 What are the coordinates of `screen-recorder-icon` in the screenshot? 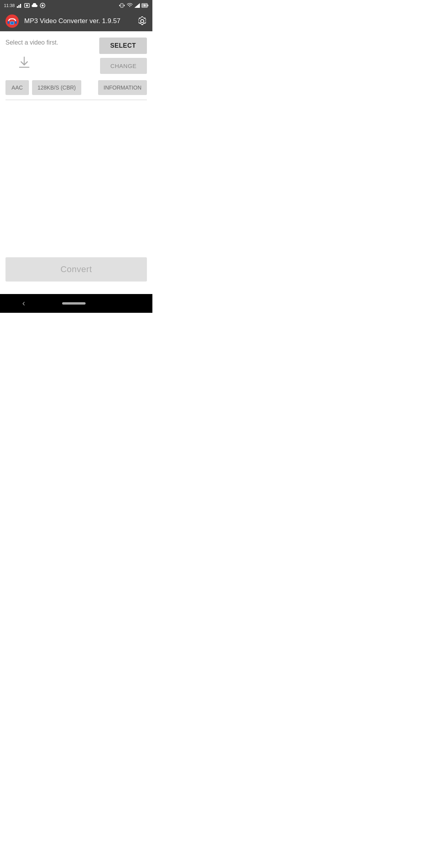 It's located at (27, 5).